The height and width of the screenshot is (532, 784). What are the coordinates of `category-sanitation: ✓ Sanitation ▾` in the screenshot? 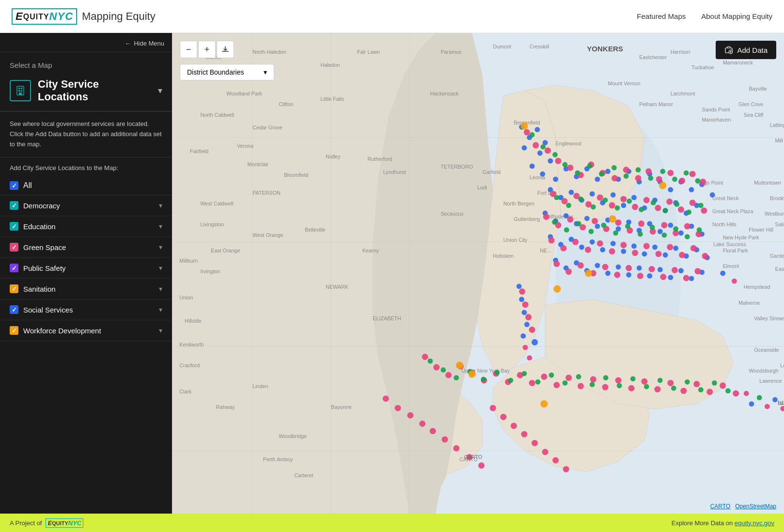 It's located at (86, 289).